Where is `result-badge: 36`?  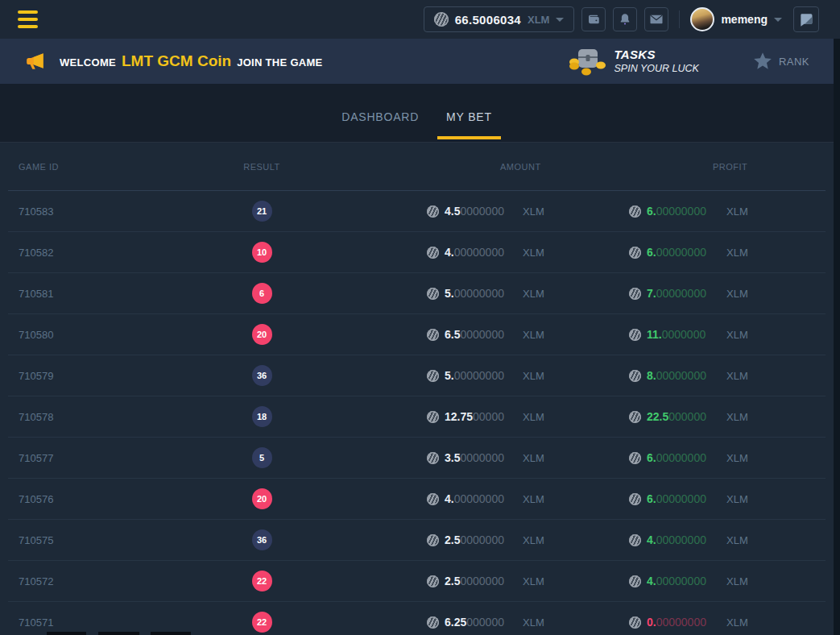 result-badge: 36 is located at coordinates (263, 376).